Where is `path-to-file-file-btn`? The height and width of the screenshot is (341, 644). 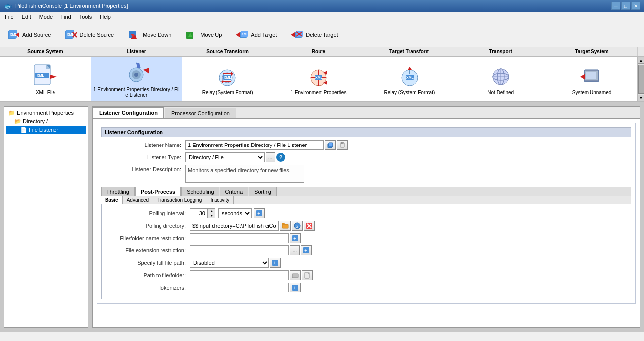
path-to-file-file-btn is located at coordinates (307, 275).